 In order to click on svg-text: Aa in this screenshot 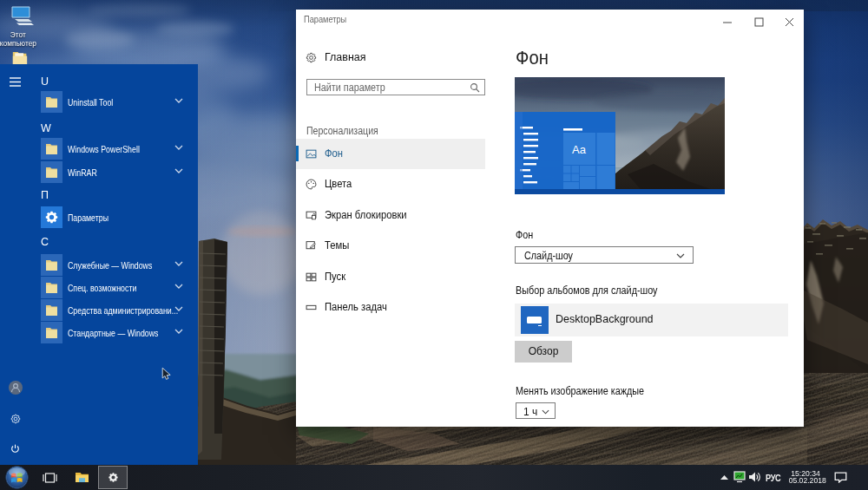, I will do `click(580, 149)`.